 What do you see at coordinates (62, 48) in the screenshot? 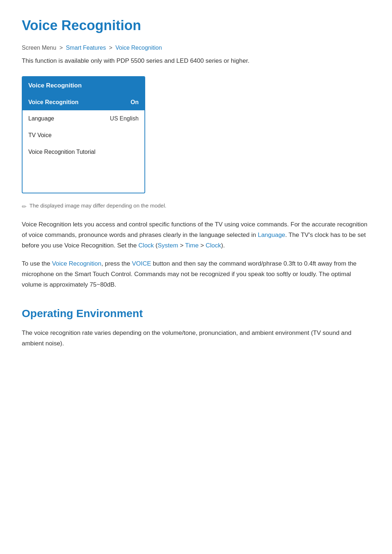
I see `breadcrumb-sep-1: >` at bounding box center [62, 48].